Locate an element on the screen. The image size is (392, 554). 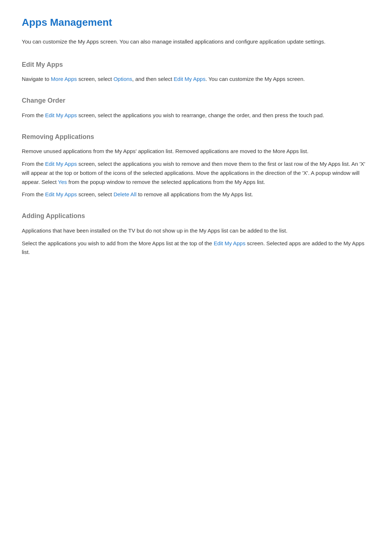
paragraph-change-order-0: From the Edit My Apps screen, select the… is located at coordinates (196, 115).